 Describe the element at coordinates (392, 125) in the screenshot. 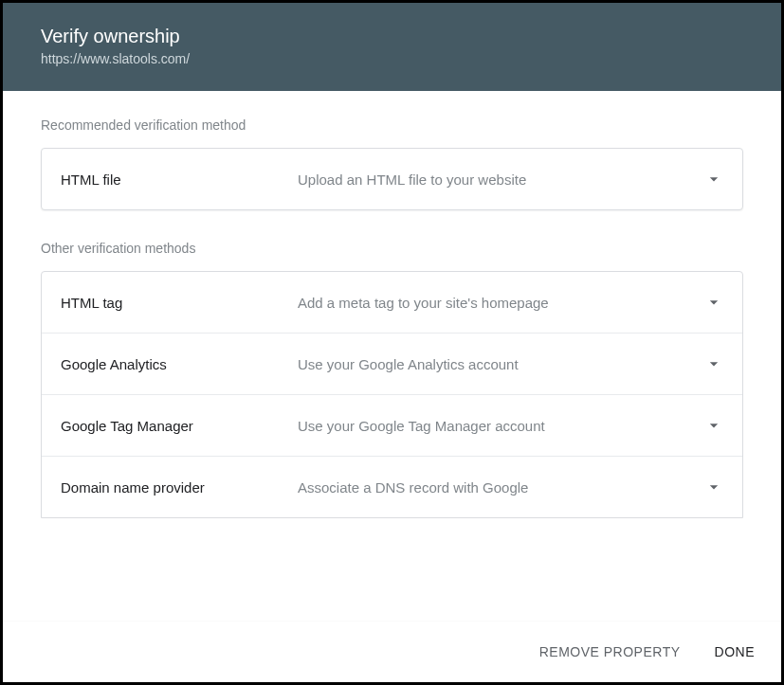

I see `recommended-section-label: Recommended verification method` at that location.